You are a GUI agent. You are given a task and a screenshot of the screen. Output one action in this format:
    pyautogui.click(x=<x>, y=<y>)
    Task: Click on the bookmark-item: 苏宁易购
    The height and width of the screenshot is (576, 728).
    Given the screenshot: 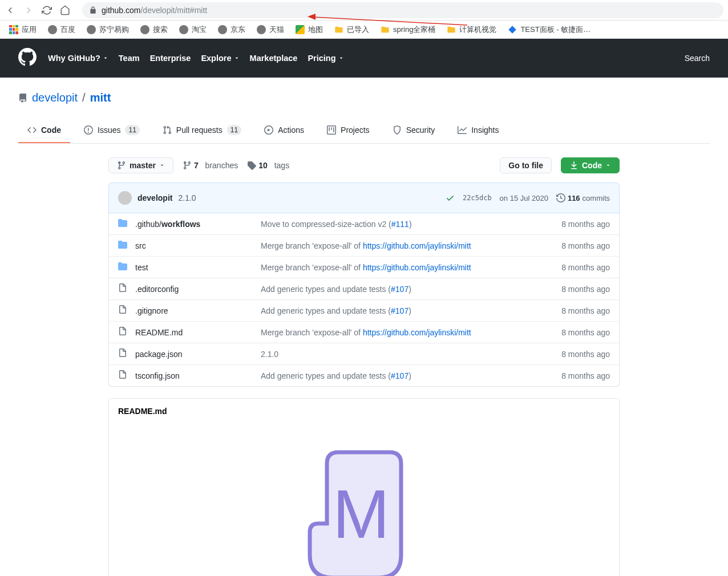 What is the action you would take?
    pyautogui.click(x=108, y=30)
    